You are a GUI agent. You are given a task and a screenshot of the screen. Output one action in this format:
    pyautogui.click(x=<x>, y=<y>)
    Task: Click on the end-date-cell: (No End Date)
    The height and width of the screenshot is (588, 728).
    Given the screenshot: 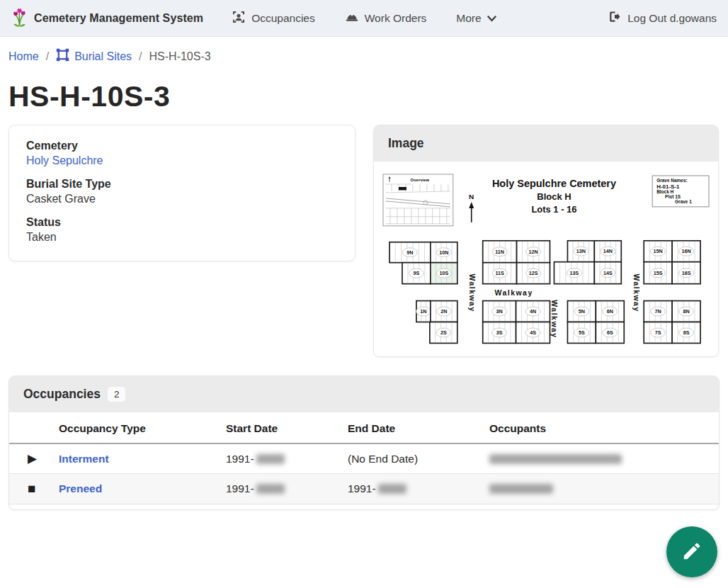 What is the action you would take?
    pyautogui.click(x=413, y=459)
    